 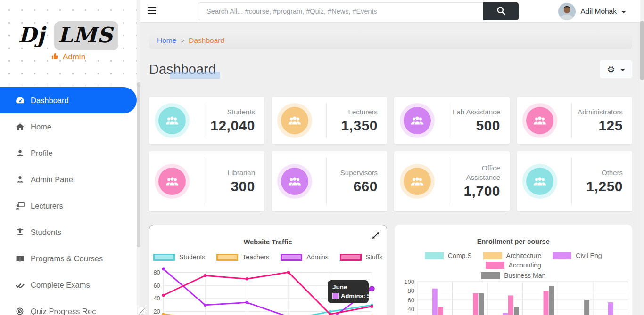 What do you see at coordinates (74, 57) in the screenshot?
I see `admin-role-label: Admin` at bounding box center [74, 57].